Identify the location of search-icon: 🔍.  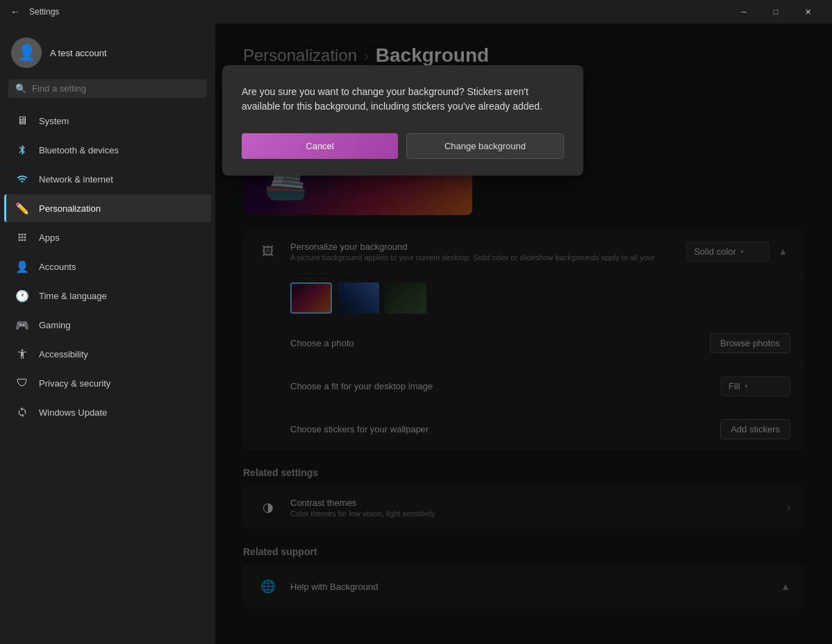
(21, 89).